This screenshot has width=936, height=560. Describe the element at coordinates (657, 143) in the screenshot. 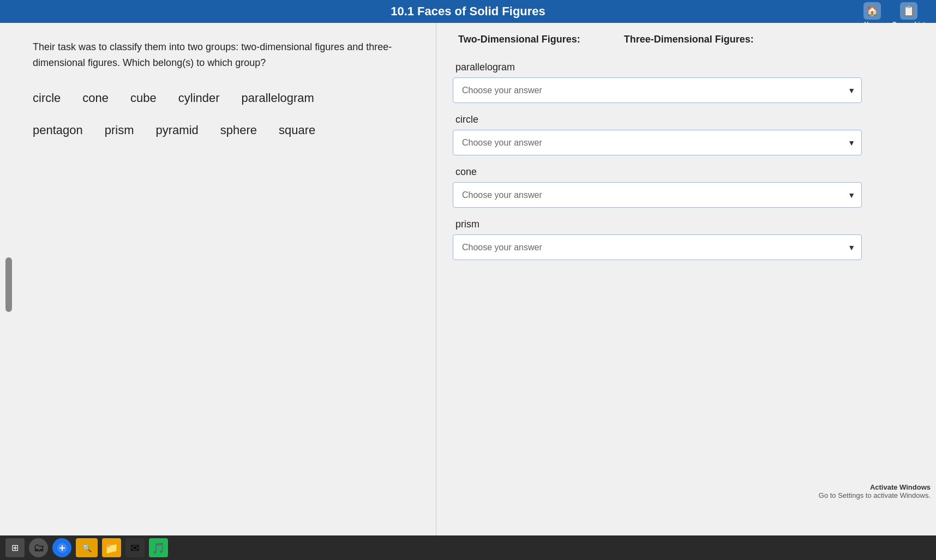

I see `dropdown-circle-container: Choose your answer Two-Dimensional Three…` at that location.